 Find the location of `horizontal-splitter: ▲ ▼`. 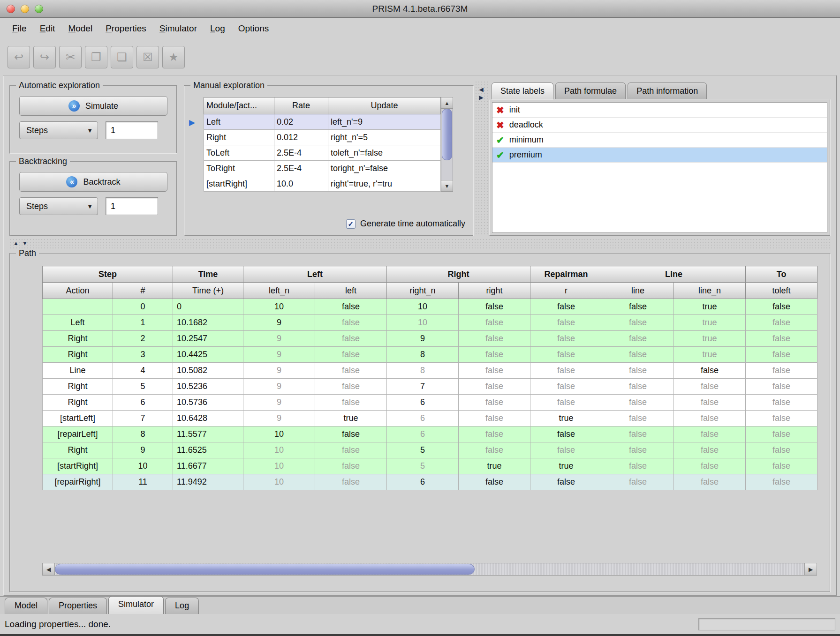

horizontal-splitter: ▲ ▼ is located at coordinates (420, 243).